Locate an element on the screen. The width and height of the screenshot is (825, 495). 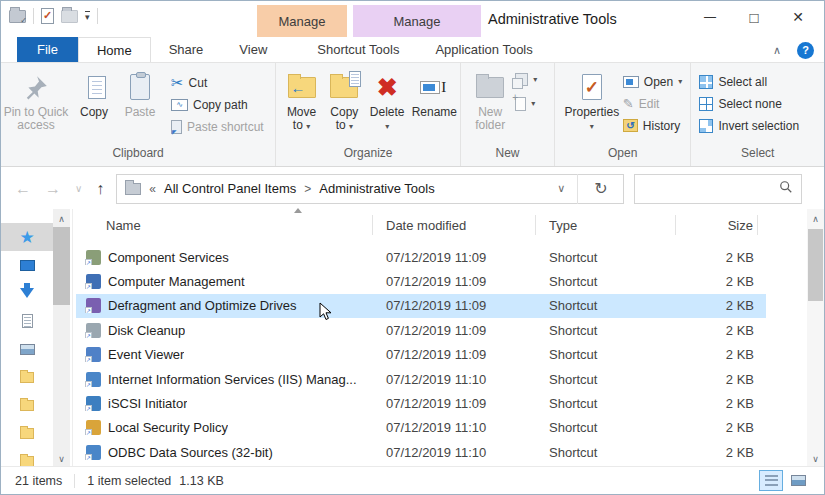
sidebar-item-pictures is located at coordinates (27, 349).